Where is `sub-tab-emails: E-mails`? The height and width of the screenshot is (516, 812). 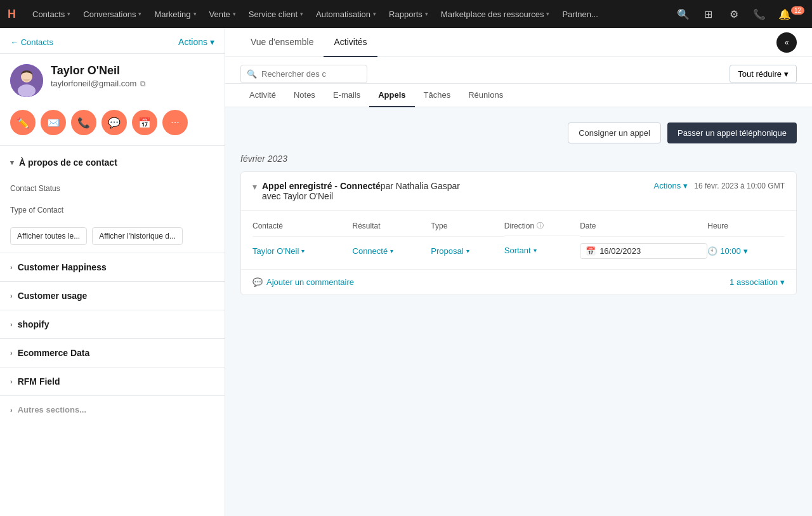
sub-tab-emails: E-mails is located at coordinates (346, 95).